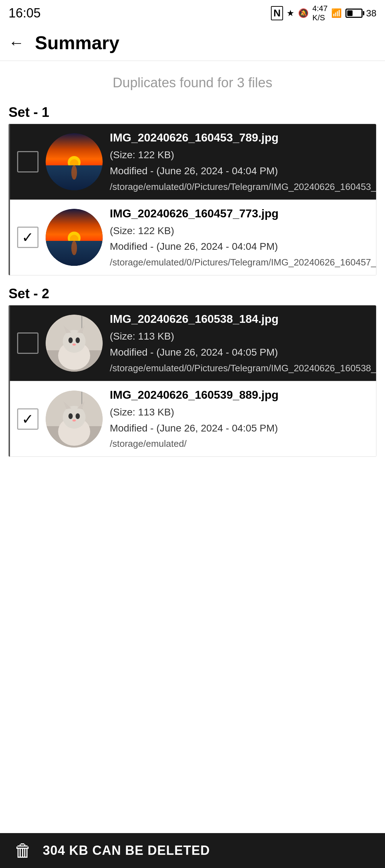 This screenshot has height=868, width=385. Describe the element at coordinates (243, 319) in the screenshot. I see `file-name-2-1: IMG_20240626_160538_184.jpg` at that location.